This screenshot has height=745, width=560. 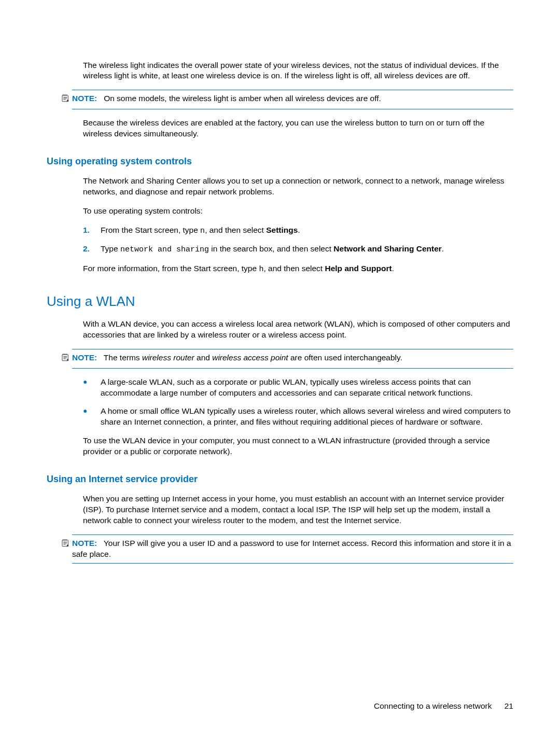 I want to click on isp-paragraph-1: When you are setting up Internet access …, so click(x=298, y=510).